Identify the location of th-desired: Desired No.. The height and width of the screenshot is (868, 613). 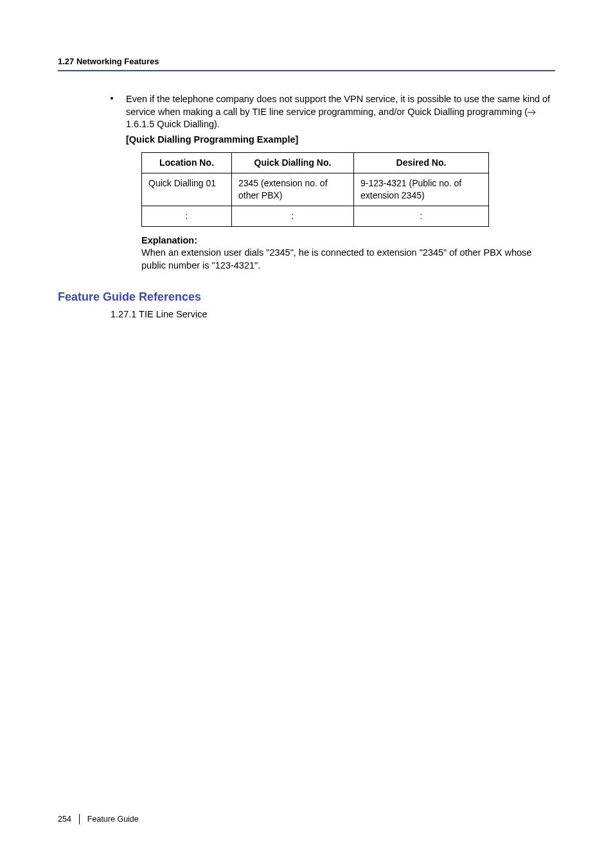
(422, 163).